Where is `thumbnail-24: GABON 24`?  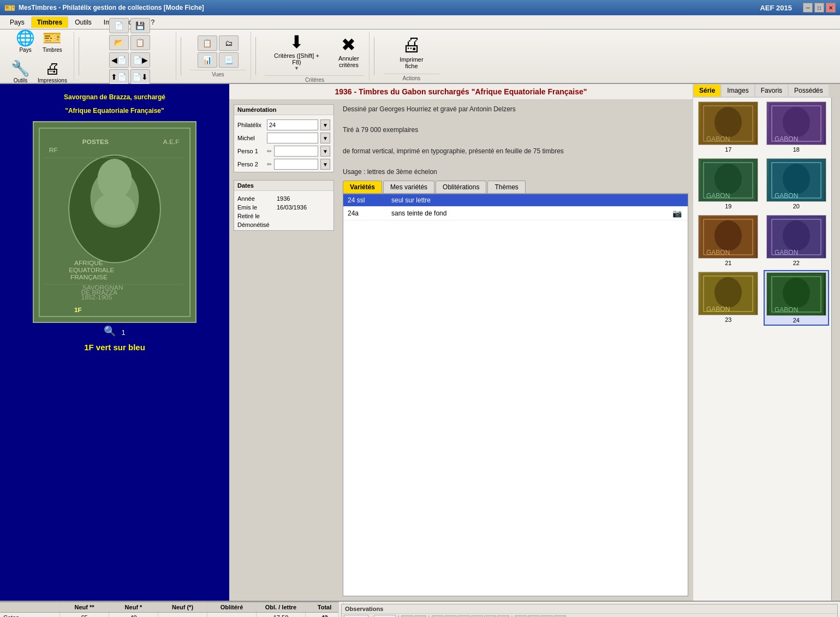
thumbnail-24: GABON 24 is located at coordinates (797, 298).